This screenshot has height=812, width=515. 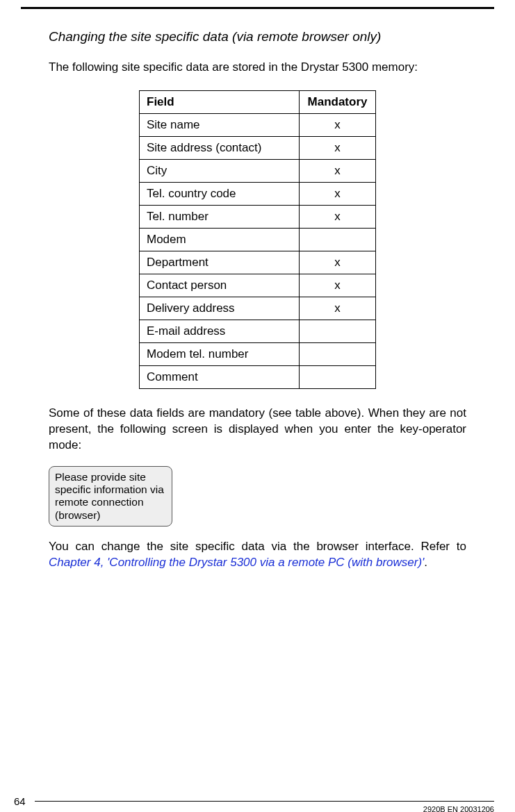 What do you see at coordinates (425, 563) in the screenshot?
I see `trailing-text-post: .` at bounding box center [425, 563].